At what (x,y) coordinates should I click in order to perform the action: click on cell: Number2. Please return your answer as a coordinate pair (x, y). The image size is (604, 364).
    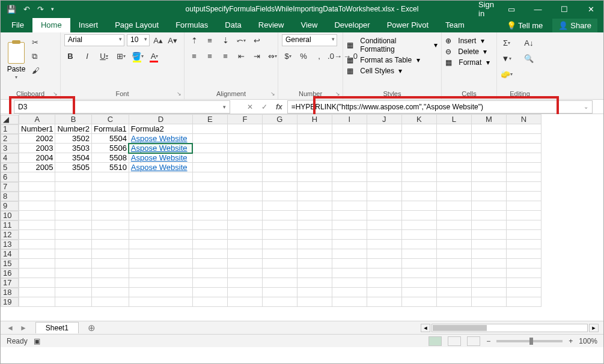
    Looking at the image, I should click on (73, 129).